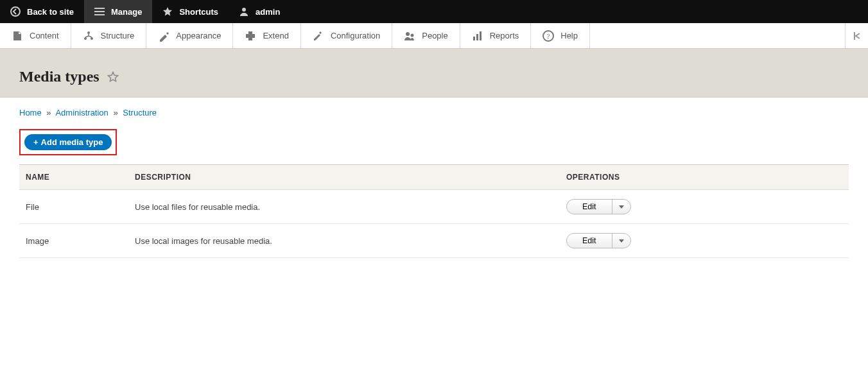 This screenshot has height=380, width=868. What do you see at coordinates (190, 12) in the screenshot?
I see `shortcuts-toggle: Shortcuts` at bounding box center [190, 12].